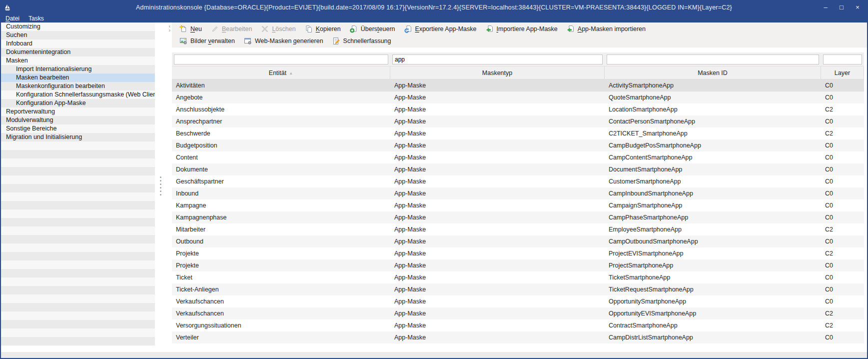 The image size is (868, 359). I want to click on sidebar-item-masken-bearbeiten: Masken bearbeiten, so click(78, 78).